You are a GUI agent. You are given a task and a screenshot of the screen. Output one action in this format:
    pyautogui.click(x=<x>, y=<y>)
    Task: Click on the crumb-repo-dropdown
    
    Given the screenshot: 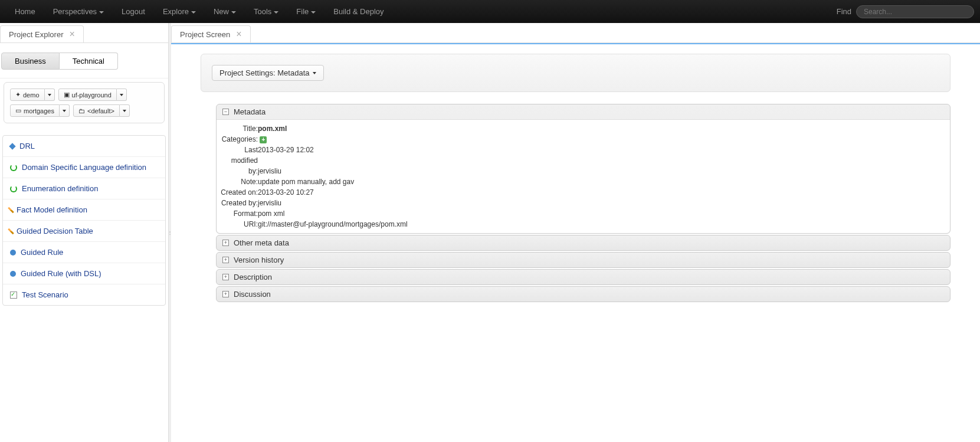 What is the action you would take?
    pyautogui.click(x=122, y=94)
    